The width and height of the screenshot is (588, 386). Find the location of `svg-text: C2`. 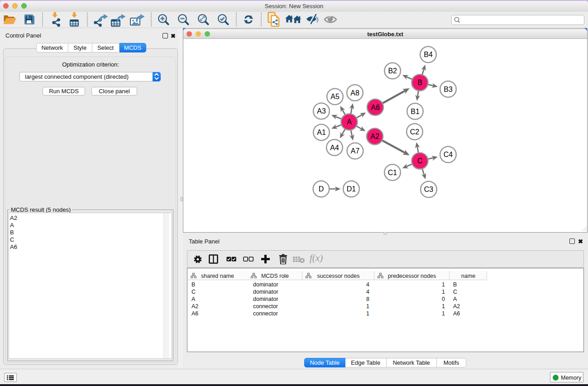

svg-text: C2 is located at coordinates (415, 132).